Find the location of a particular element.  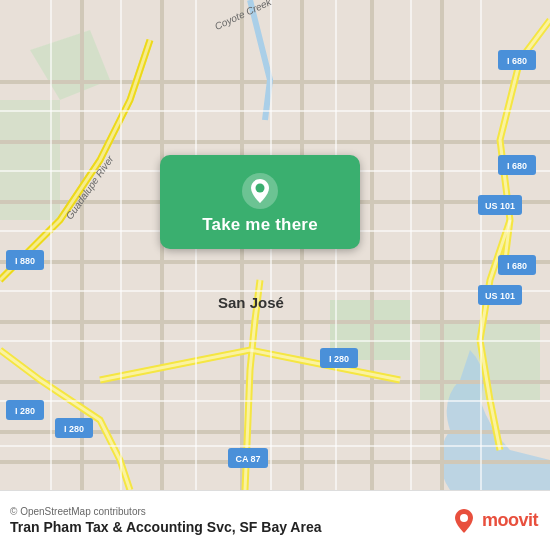

footer: © OpenStreetMap contributors Tran Pham T… is located at coordinates (275, 520).